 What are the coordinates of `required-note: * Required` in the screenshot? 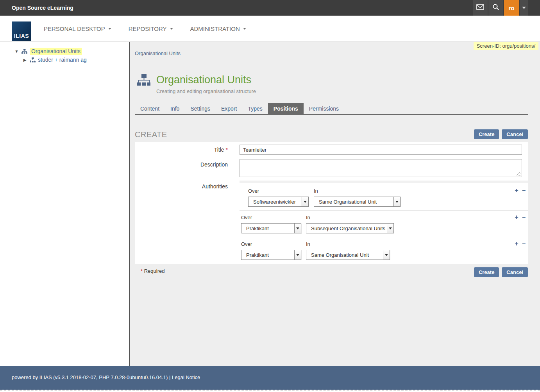 It's located at (152, 271).